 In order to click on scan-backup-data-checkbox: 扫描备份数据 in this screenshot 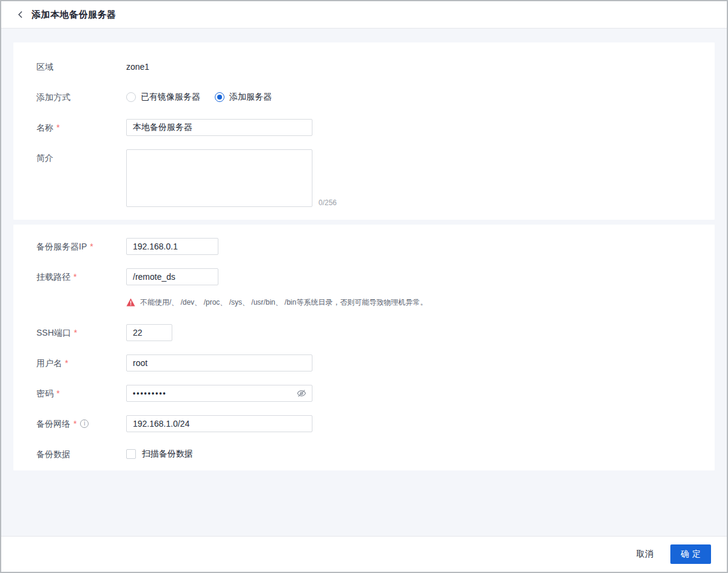, I will do `click(160, 454)`.